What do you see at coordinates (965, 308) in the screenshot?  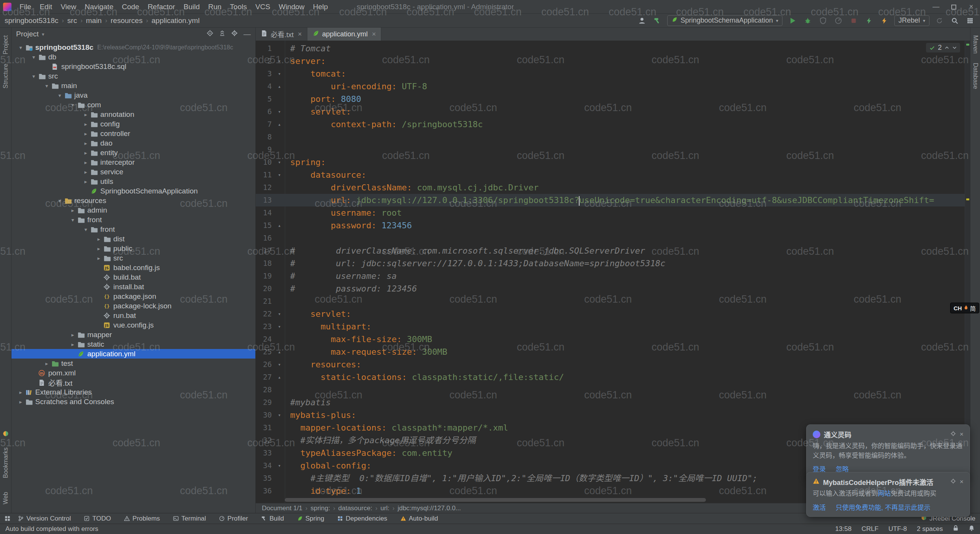 I see `ime-indicator: CH 简` at bounding box center [965, 308].